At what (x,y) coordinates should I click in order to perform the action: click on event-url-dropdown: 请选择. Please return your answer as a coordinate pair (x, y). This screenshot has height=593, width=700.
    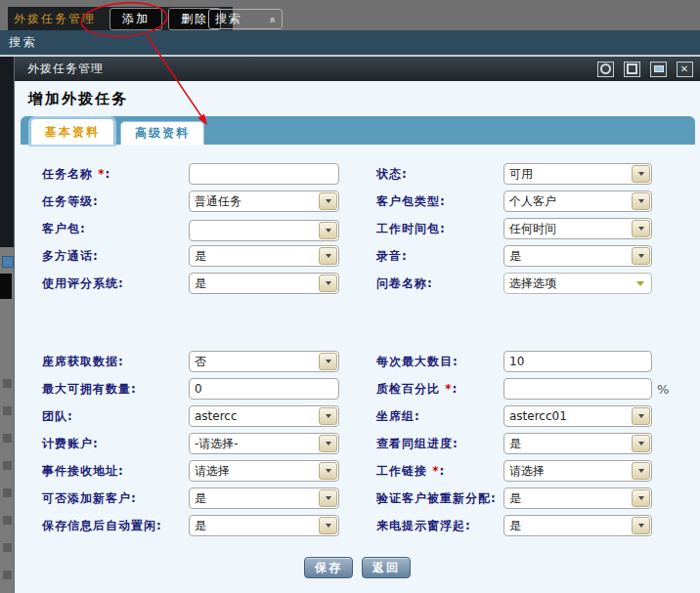
    Looking at the image, I should click on (264, 471).